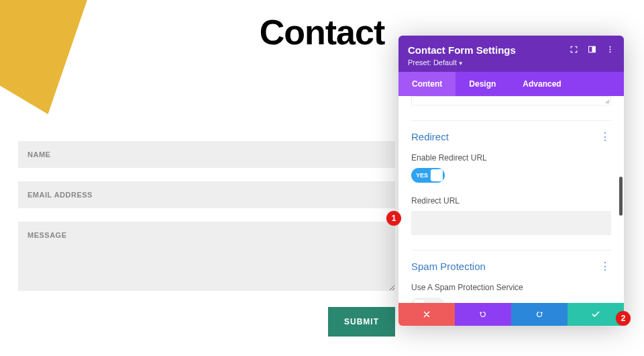 The image size is (644, 356). What do you see at coordinates (207, 154) in the screenshot?
I see `name-field` at bounding box center [207, 154].